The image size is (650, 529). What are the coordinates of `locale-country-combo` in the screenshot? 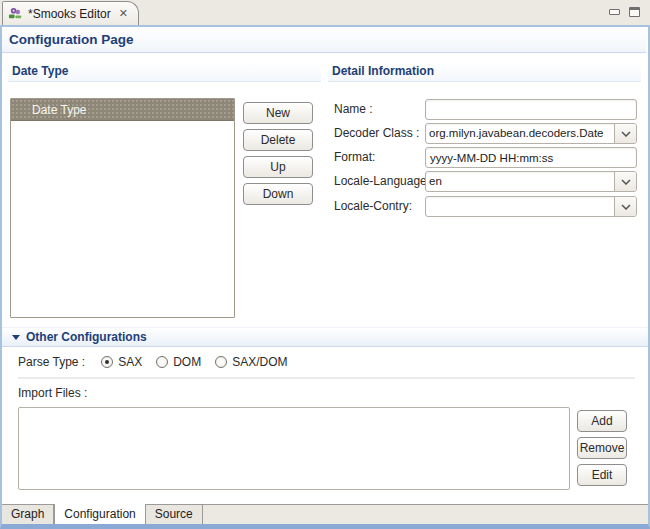 It's located at (531, 206).